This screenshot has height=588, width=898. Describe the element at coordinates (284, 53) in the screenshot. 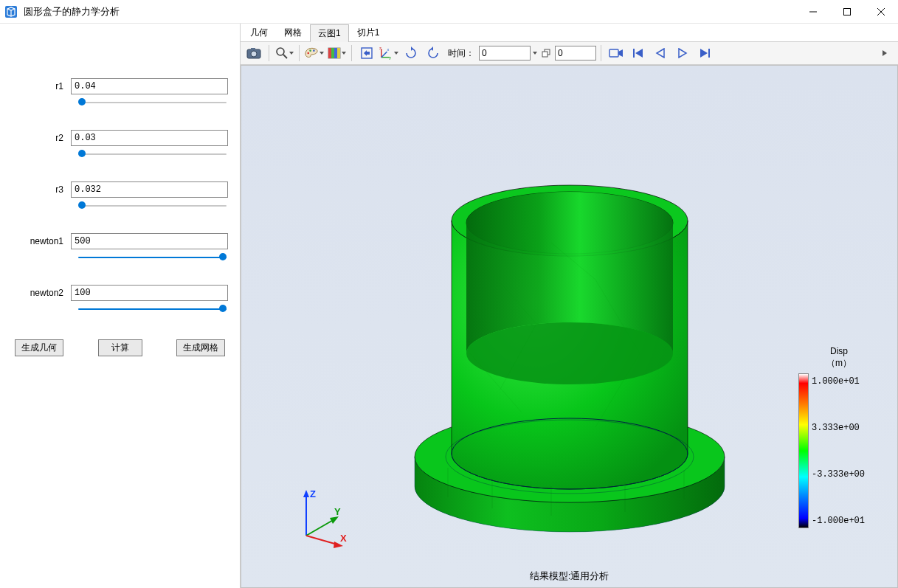

I see `zoom-button` at that location.